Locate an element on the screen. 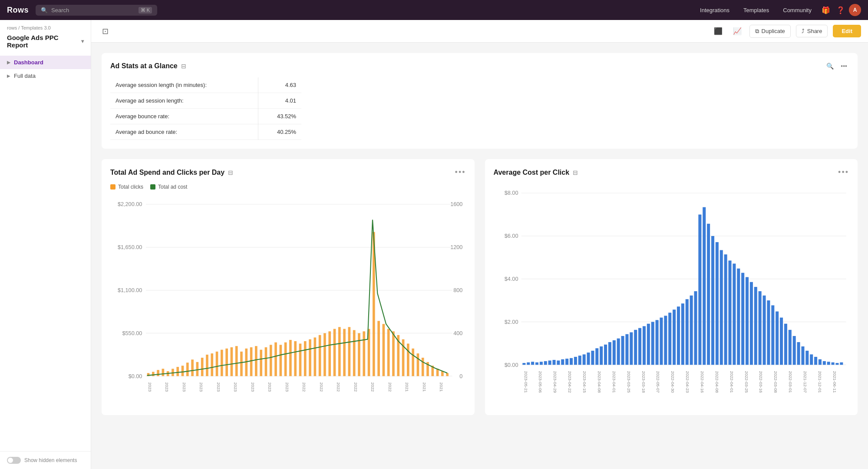 Image resolution: width=868 pixels, height=469 pixels. svg-text: 2023-04-15 is located at coordinates (584, 382).